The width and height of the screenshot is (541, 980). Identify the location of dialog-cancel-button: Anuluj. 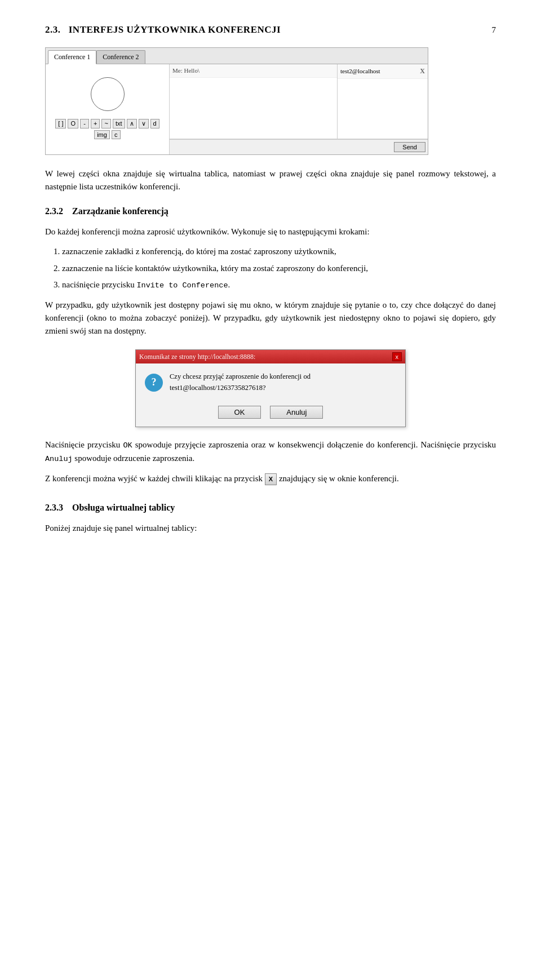
(296, 413).